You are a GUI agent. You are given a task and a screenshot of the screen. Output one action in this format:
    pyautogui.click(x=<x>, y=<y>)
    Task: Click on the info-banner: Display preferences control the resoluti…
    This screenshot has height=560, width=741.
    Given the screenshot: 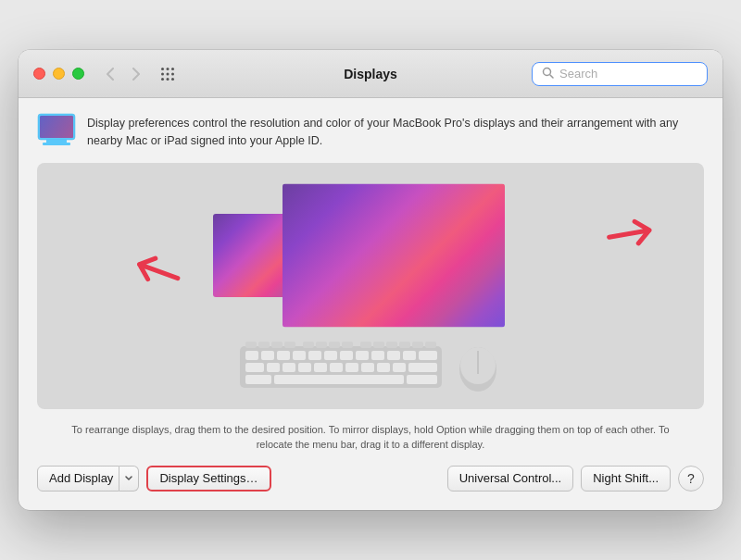 What is the action you would take?
    pyautogui.click(x=370, y=131)
    